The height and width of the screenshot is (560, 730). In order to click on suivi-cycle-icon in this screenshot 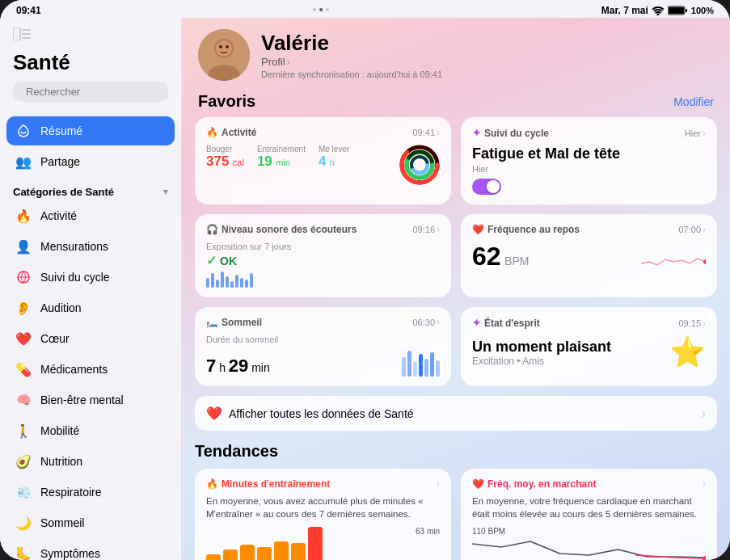, I will do `click(23, 277)`.